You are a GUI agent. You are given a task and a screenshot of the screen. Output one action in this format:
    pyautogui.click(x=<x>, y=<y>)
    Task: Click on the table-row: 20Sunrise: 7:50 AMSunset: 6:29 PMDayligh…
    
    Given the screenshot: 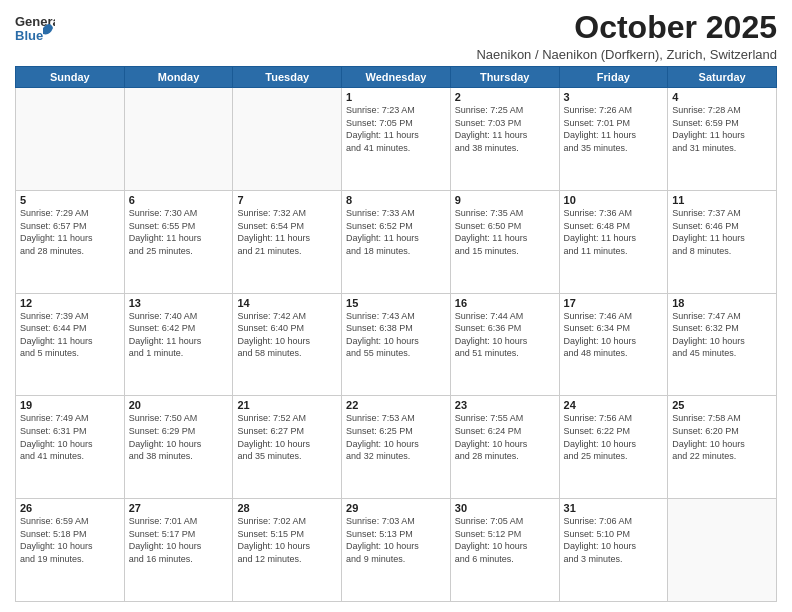 What is the action you would take?
    pyautogui.click(x=178, y=448)
    